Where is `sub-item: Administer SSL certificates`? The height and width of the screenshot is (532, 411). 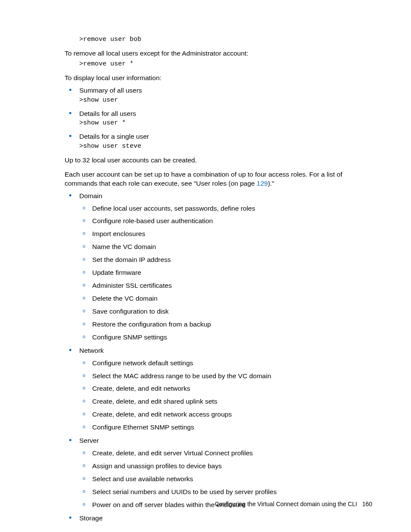
sub-item: Administer SSL certificates is located at coordinates (226, 286).